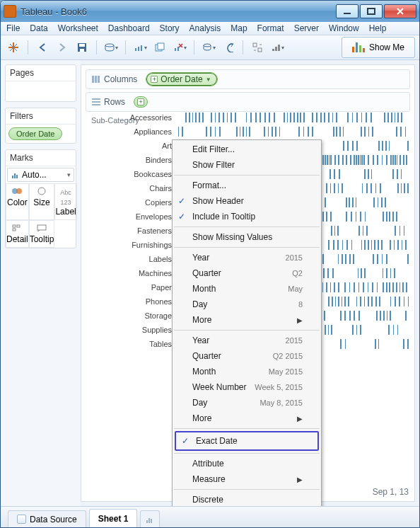  What do you see at coordinates (247, 185) in the screenshot?
I see `menu-format: Format...` at bounding box center [247, 185].